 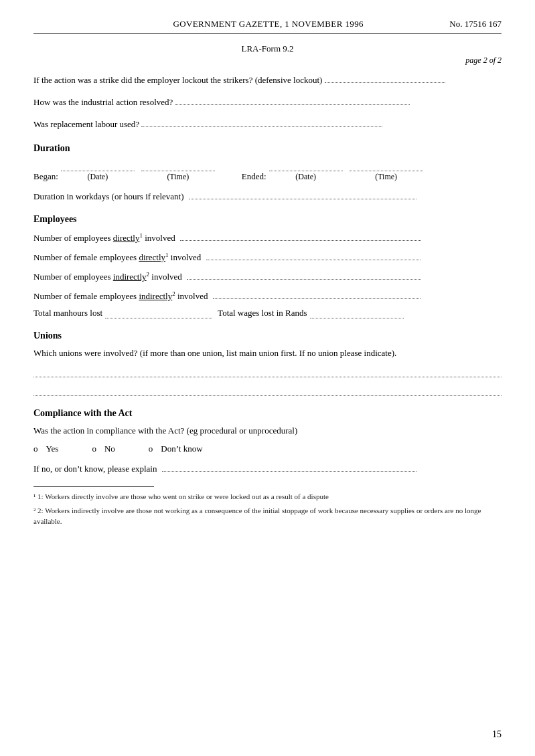 I want to click on option-dontknow: o Don’t know, so click(x=175, y=449).